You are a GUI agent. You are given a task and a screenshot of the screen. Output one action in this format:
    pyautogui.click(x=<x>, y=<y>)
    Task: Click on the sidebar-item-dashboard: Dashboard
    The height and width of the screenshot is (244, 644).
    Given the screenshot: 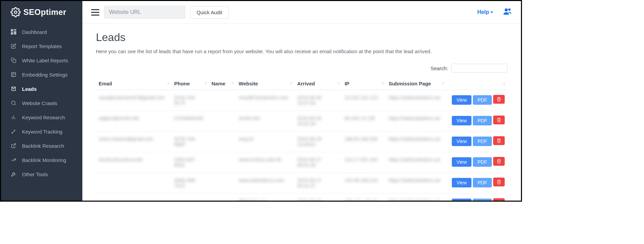 What is the action you would take?
    pyautogui.click(x=42, y=32)
    